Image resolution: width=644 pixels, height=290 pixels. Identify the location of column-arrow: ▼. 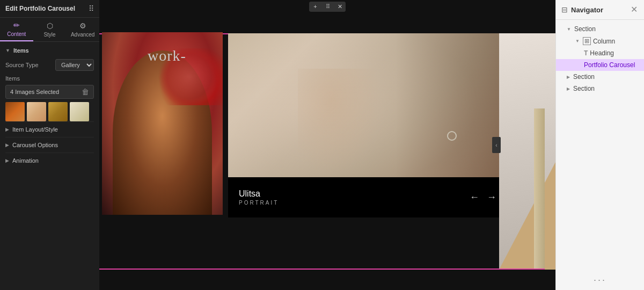
(577, 41).